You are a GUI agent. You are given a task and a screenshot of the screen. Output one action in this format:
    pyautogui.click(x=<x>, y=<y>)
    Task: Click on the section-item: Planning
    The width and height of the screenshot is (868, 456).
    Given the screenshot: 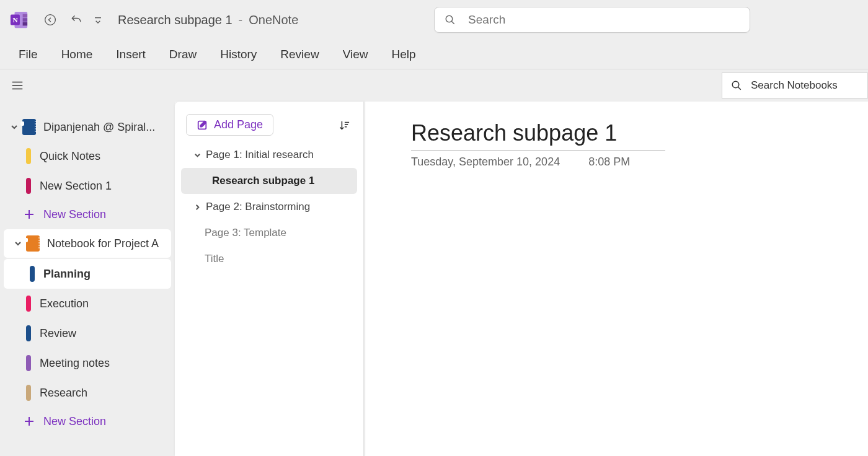 What is the action you would take?
    pyautogui.click(x=87, y=274)
    